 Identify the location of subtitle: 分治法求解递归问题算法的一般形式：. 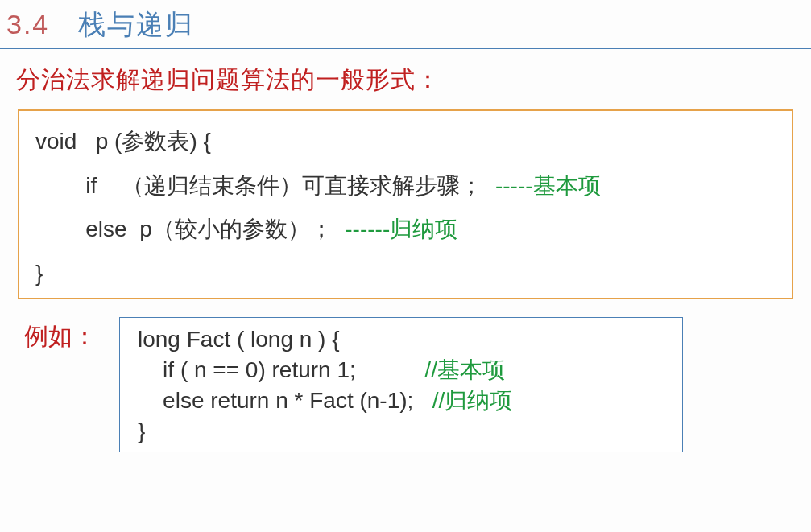
(414, 80).